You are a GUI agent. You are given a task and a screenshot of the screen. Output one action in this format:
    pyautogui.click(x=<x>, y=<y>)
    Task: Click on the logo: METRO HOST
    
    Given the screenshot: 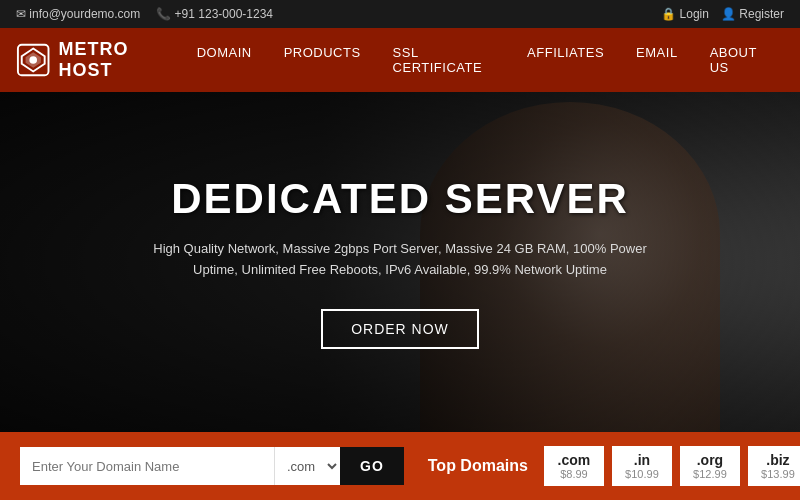 What is the action you would take?
    pyautogui.click(x=100, y=60)
    